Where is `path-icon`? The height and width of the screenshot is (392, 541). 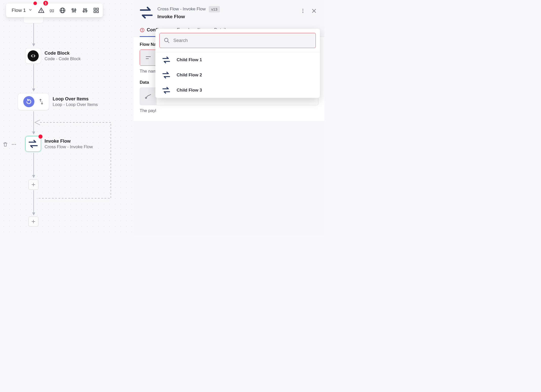
path-icon is located at coordinates (148, 96).